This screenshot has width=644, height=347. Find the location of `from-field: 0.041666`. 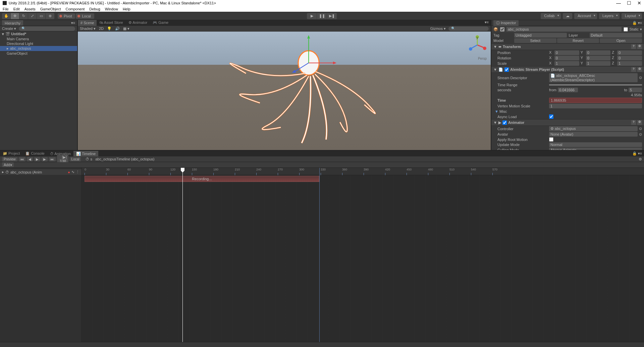

from-field: 0.041666 is located at coordinates (568, 90).